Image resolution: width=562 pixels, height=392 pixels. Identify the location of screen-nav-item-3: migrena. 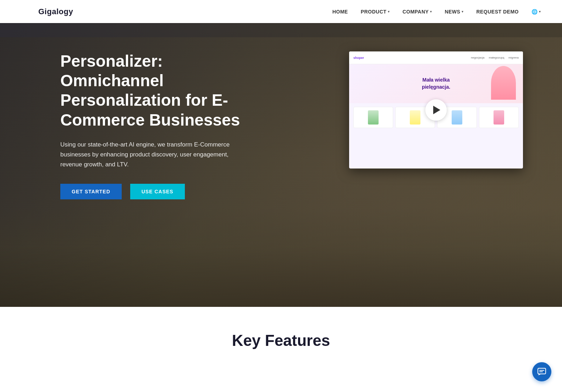
(514, 57).